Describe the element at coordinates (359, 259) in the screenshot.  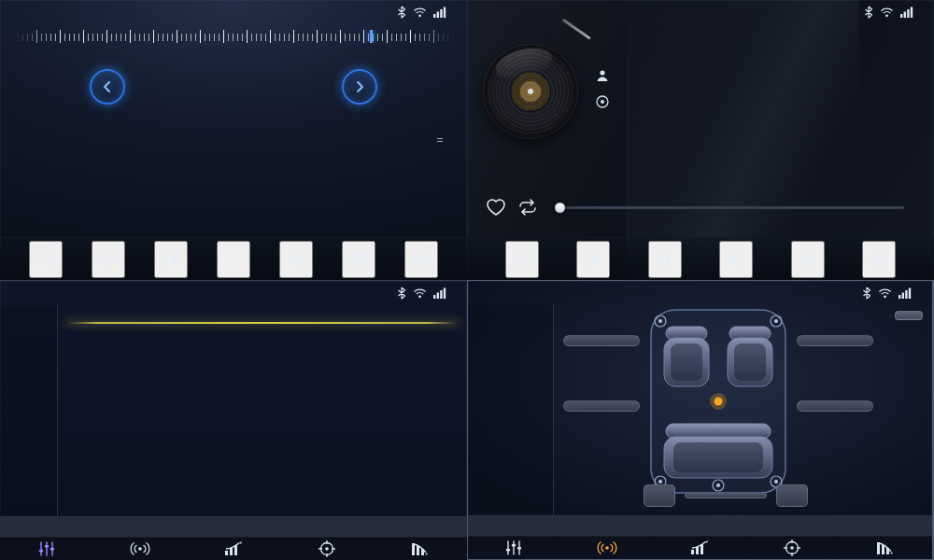
I see `audio-settings-button` at that location.